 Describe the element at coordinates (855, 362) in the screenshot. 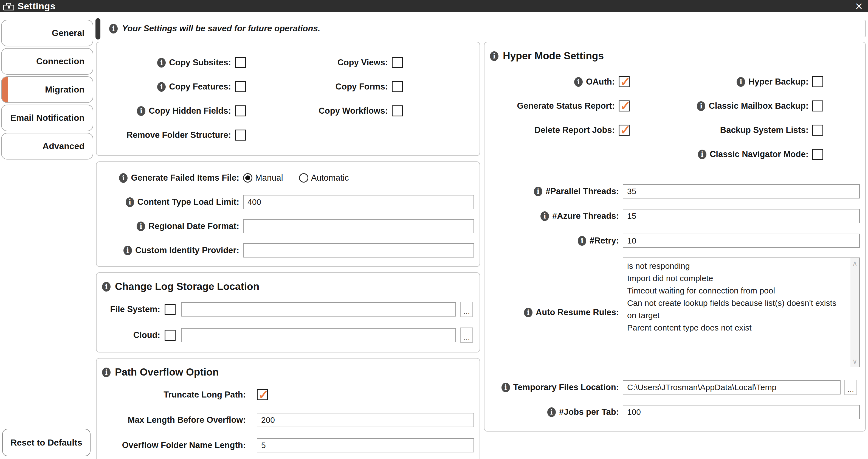

I see `scroll-down-icon: ∨` at that location.